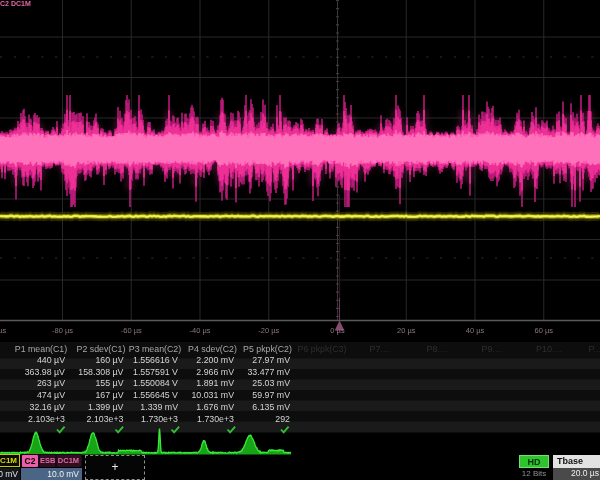 Image resolution: width=600 pixels, height=480 pixels. I want to click on svg-text: 1.339 mV, so click(159, 407).